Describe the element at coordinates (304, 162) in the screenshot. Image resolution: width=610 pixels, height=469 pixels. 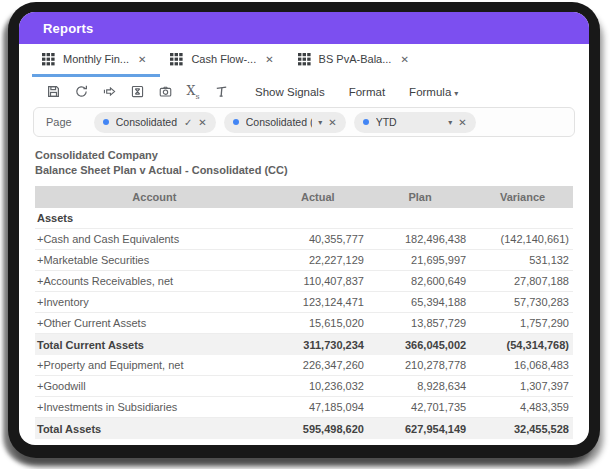
I see `report-title-block: Consolidated Company Balance Sheet Plan …` at that location.